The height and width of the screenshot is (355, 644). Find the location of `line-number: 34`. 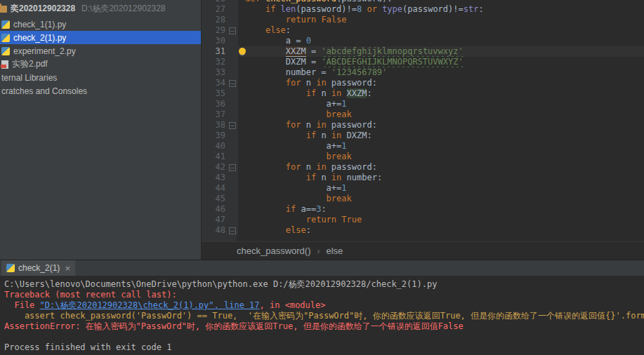

line-number: 34 is located at coordinates (214, 83).